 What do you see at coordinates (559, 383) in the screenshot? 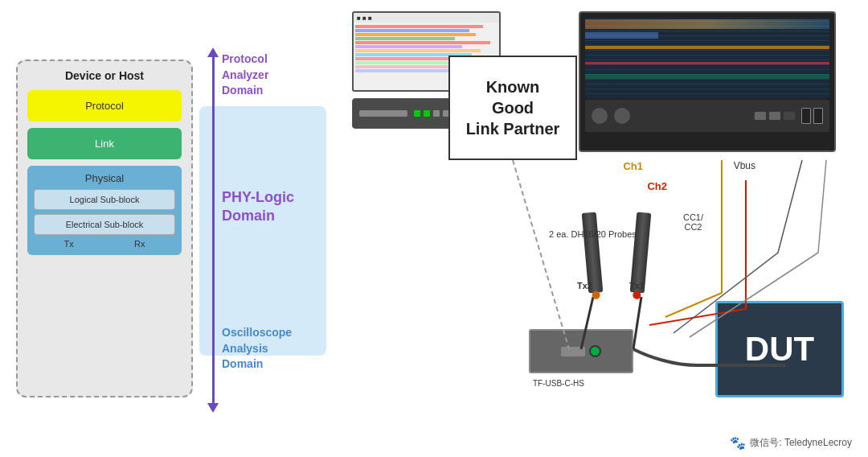
I see `fixture-label: TF-USB-C-HS` at bounding box center [559, 383].